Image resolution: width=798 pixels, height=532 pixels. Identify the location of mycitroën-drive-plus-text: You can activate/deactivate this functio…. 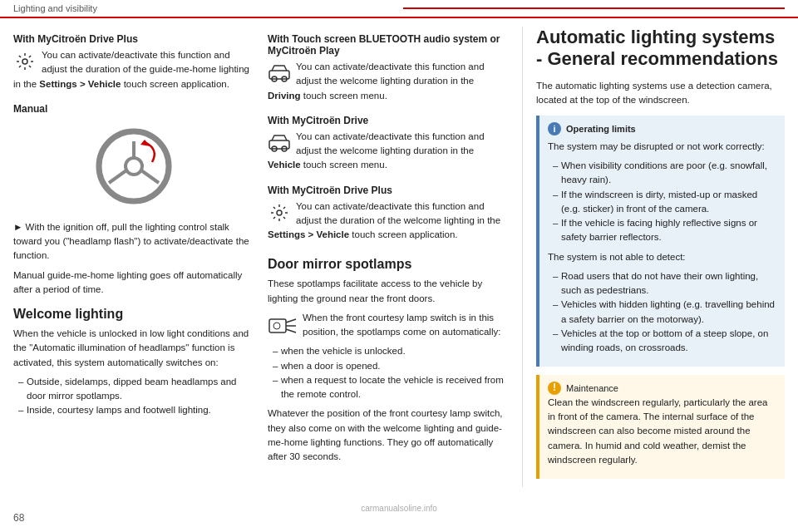
(388, 221).